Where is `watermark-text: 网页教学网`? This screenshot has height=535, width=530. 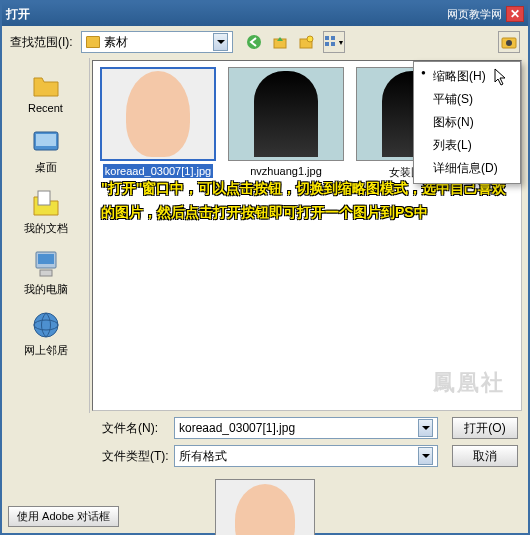
watermark-text: 网页教学网 is located at coordinates (474, 14).